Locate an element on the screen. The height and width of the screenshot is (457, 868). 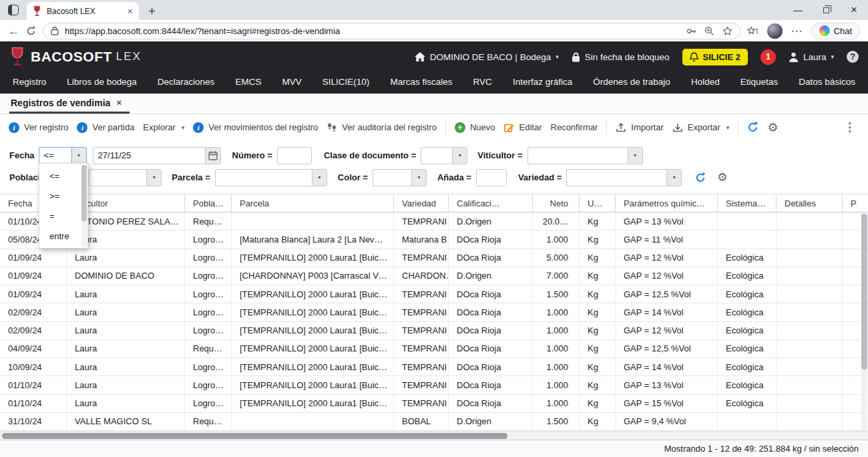
nav-item-6: Marcas fiscales is located at coordinates (421, 82).